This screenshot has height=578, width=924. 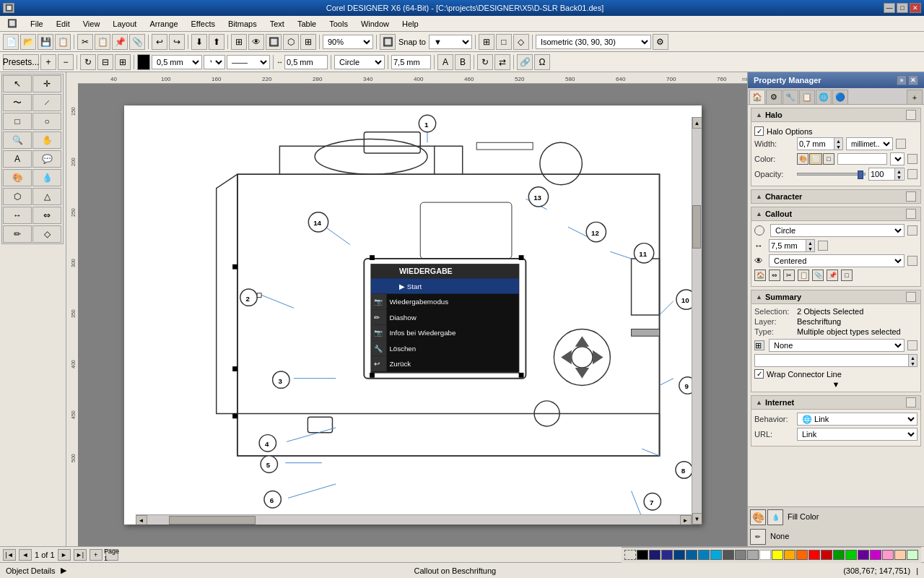 I want to click on dark-orange-swatch, so click(x=802, y=555).